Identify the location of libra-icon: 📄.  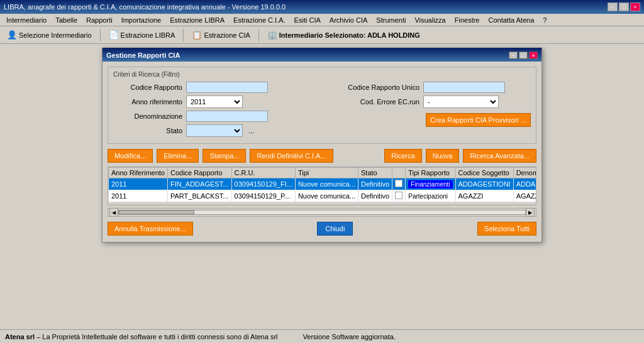
(114, 35).